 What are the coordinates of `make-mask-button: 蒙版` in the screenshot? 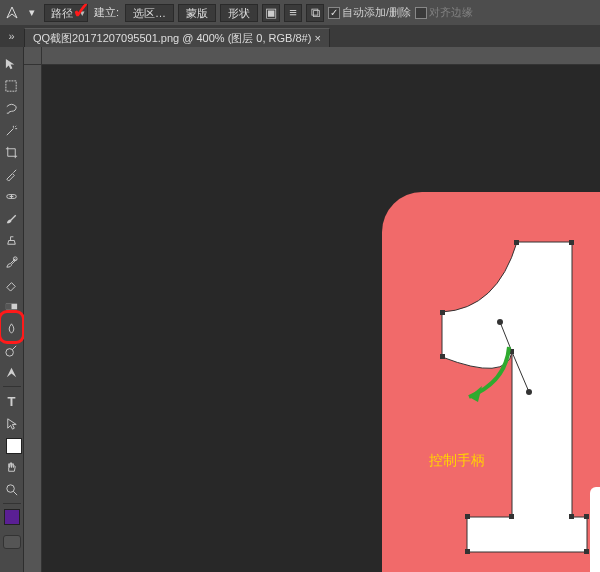 It's located at (197, 13).